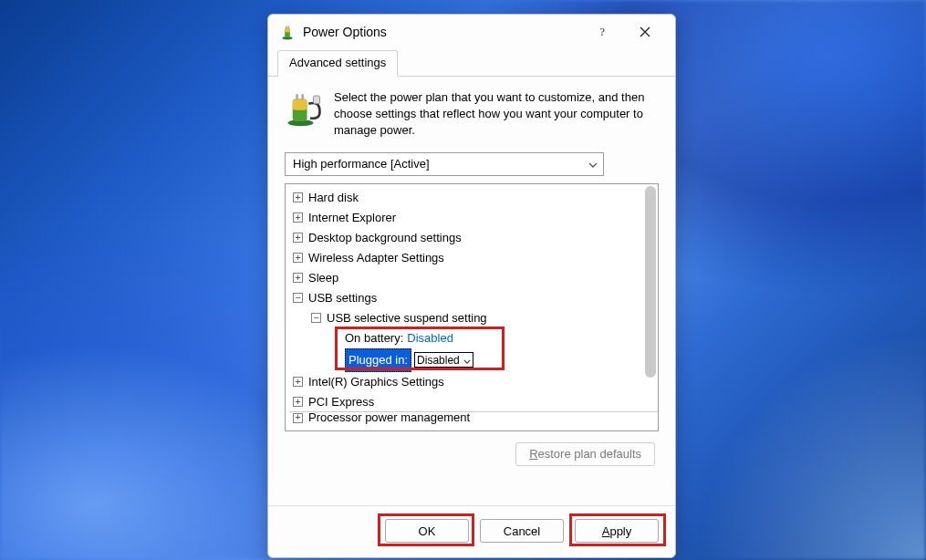  What do you see at coordinates (444, 164) in the screenshot?
I see `power-plan-dropdown: High performance [Active]` at bounding box center [444, 164].